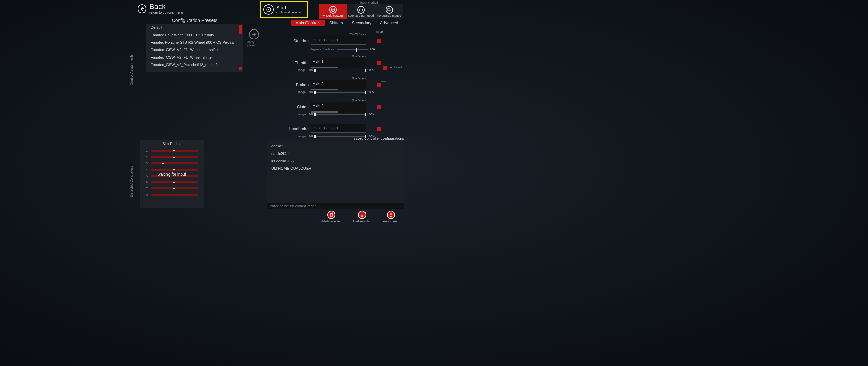 The width and height of the screenshot is (868, 366). I want to click on back-subtitle: return to options menu, so click(166, 12).